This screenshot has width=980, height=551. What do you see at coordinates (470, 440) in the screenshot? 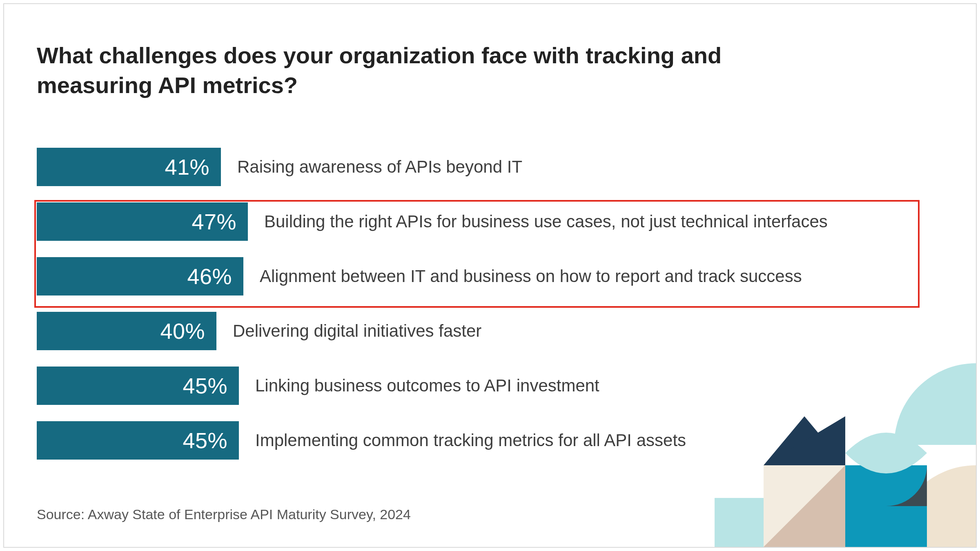
I see `bar-category-label: Implementing common tracking metrics for…` at bounding box center [470, 440].